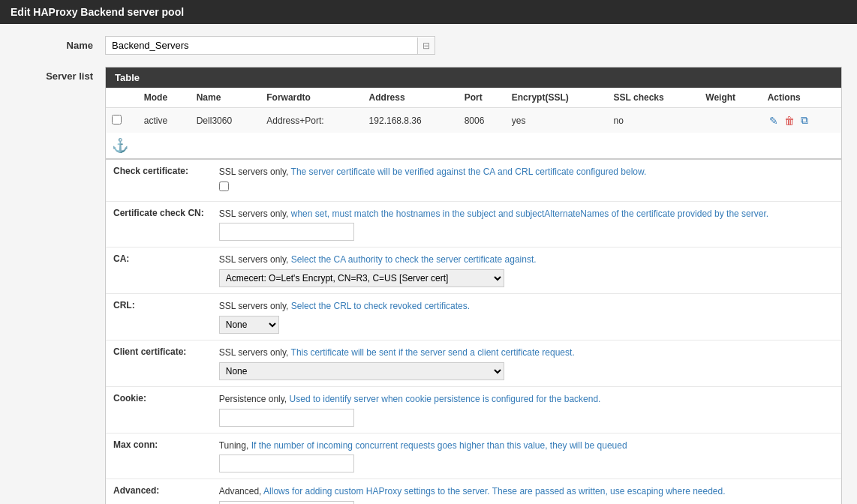 Image resolution: width=857 pixels, height=504 pixels. I want to click on detail-row-maxconn: Max conn: Tuning, If the number of incom…, so click(474, 456).